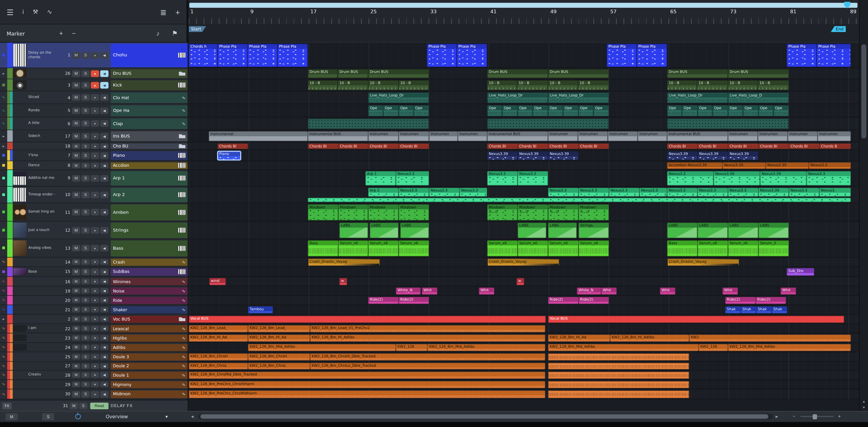  What do you see at coordinates (578, 98) in the screenshot?
I see `clip: Live_Hats_Loop_Dr` at bounding box center [578, 98].